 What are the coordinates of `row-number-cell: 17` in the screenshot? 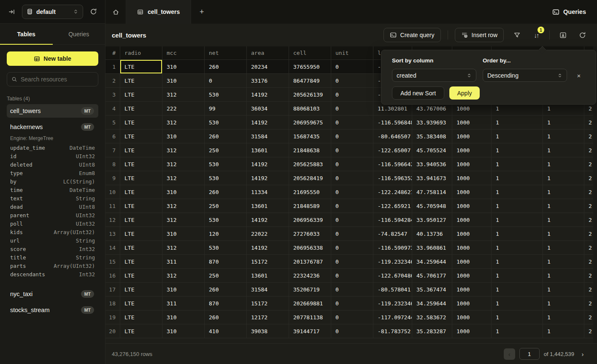 It's located at (113, 289).